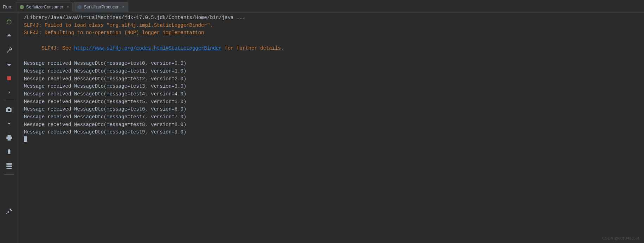 The height and width of the screenshot is (243, 644). What do you see at coordinates (9, 57) in the screenshot?
I see `toolbar-section-top` at bounding box center [9, 57].